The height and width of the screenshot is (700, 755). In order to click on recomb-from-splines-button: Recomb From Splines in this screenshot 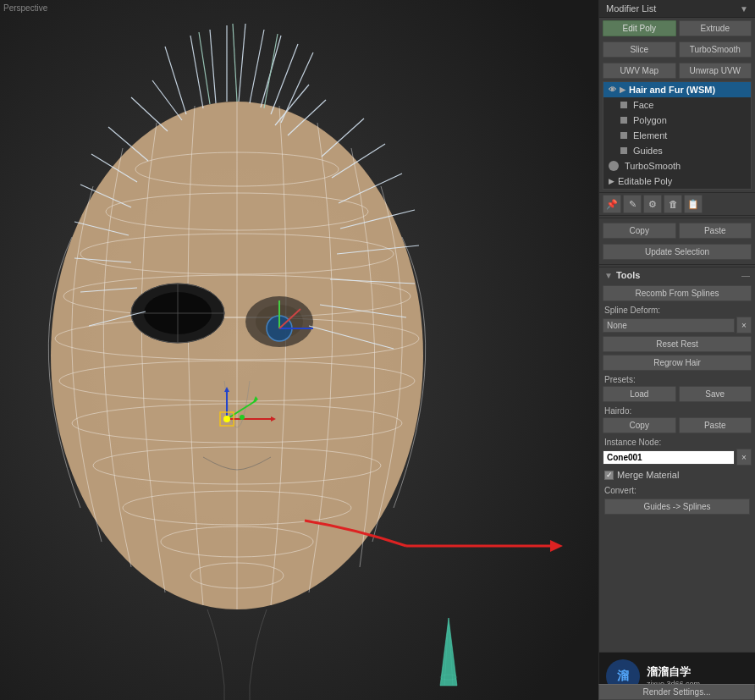, I will do `click(677, 293)`.